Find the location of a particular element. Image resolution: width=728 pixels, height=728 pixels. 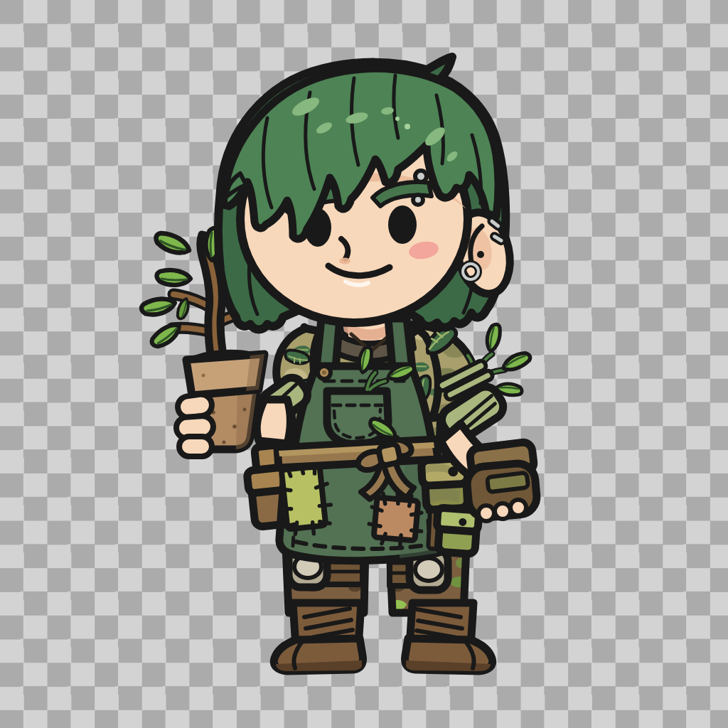

left-leg is located at coordinates (320, 609).